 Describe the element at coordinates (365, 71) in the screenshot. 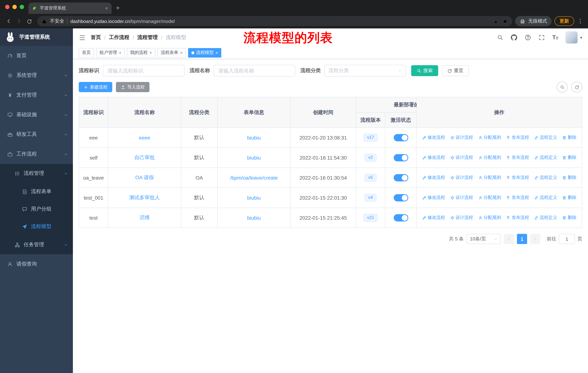

I see `process-category-select: 流程分类` at that location.